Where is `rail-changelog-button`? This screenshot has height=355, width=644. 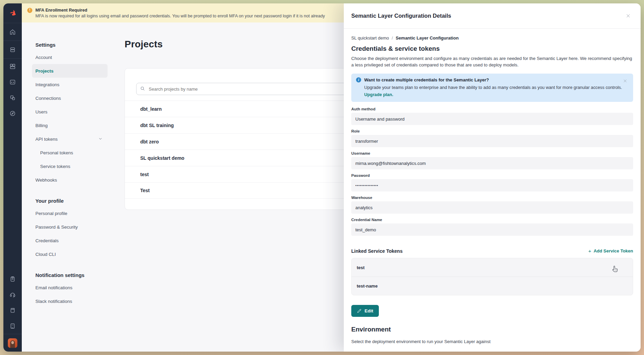
rail-changelog-button is located at coordinates (13, 326).